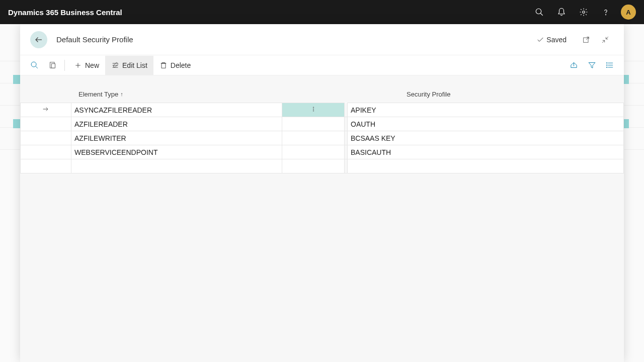  Describe the element at coordinates (556, 40) in the screenshot. I see `saved-status-label: Saved` at that location.